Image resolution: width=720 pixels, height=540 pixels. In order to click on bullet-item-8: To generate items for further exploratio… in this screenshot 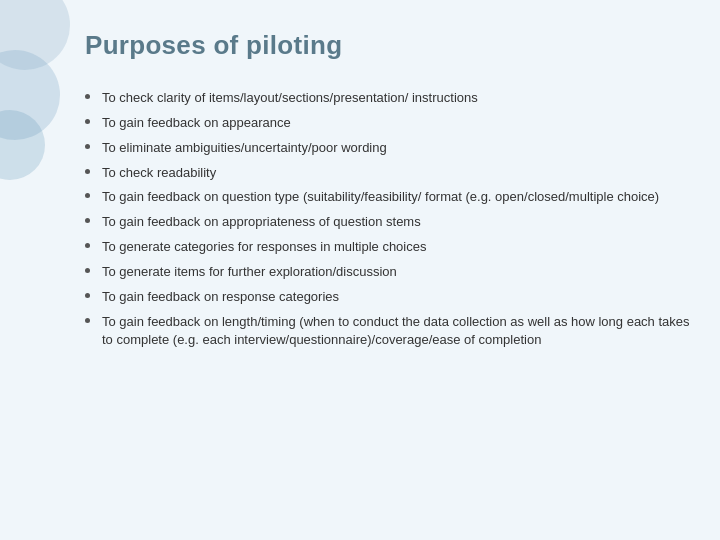, I will do `click(392, 272)`.